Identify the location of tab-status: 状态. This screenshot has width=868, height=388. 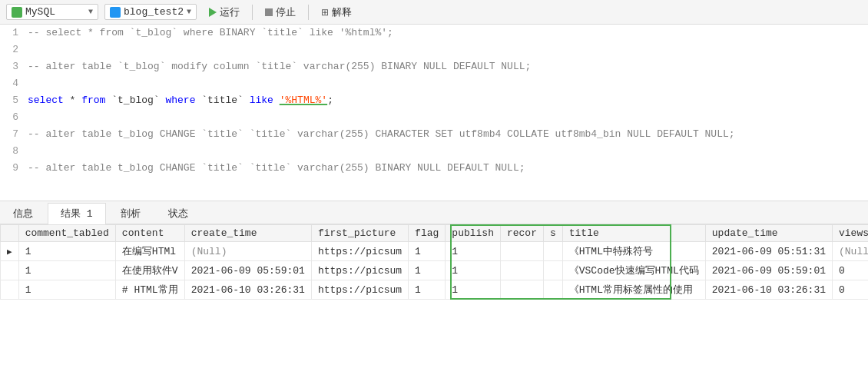
(178, 214).